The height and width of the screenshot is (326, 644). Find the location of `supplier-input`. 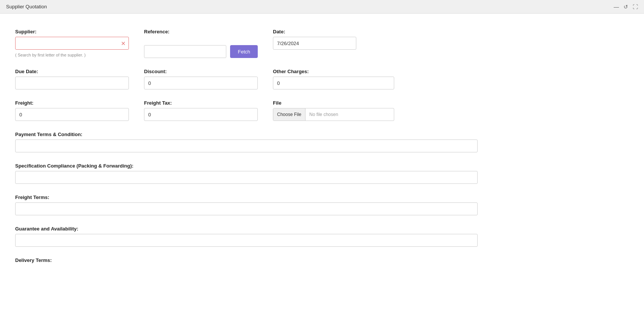

supplier-input is located at coordinates (72, 43).